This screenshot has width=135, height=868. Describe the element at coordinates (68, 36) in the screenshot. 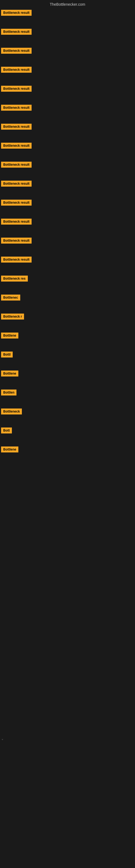

I see `bottleneck-row-2: Bottleneck result` at that location.